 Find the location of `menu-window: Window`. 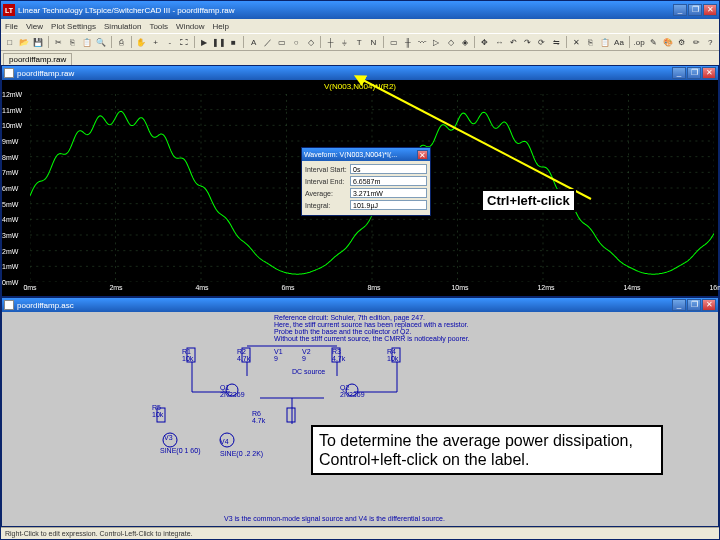

menu-window: Window is located at coordinates (190, 26).